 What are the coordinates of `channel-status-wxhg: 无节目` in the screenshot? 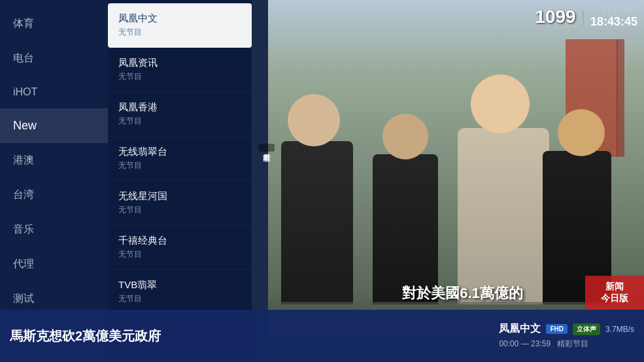 It's located at (180, 210).